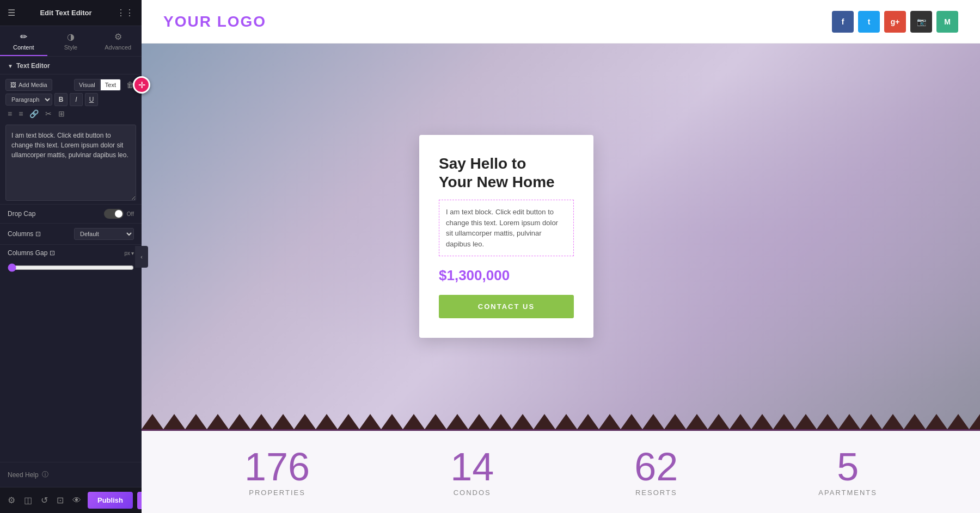  What do you see at coordinates (482, 163) in the screenshot?
I see `card-headline-line1: Say Hello to` at bounding box center [482, 163].